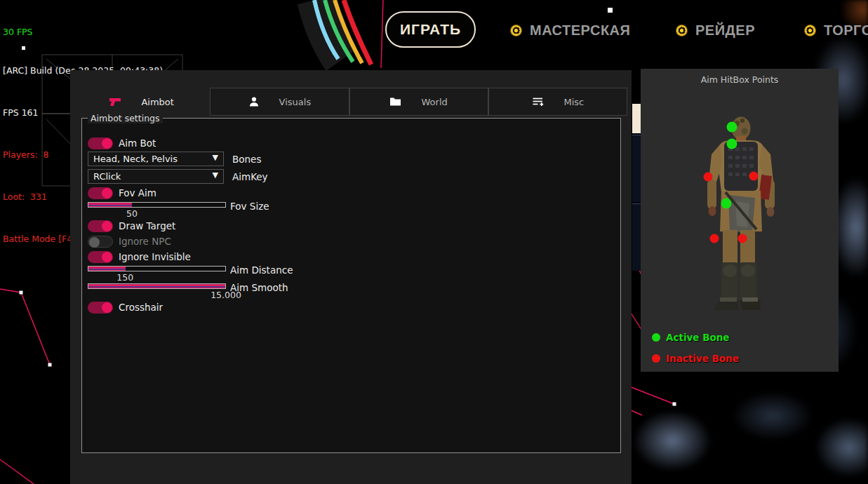  What do you see at coordinates (247, 159) in the screenshot?
I see `bones-label: Bones` at bounding box center [247, 159].